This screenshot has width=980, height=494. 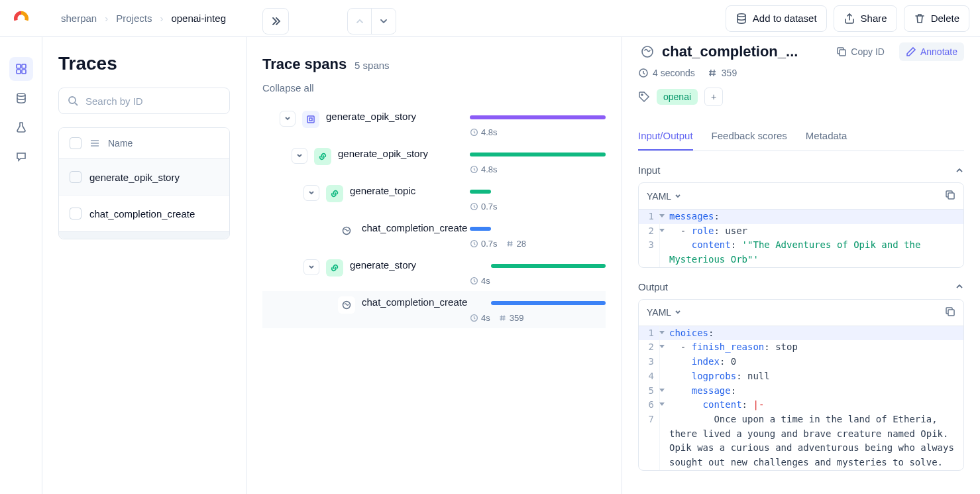 I want to click on input-code-block: 1messages:2 - role: user3 content: '"The…, so click(x=801, y=239).